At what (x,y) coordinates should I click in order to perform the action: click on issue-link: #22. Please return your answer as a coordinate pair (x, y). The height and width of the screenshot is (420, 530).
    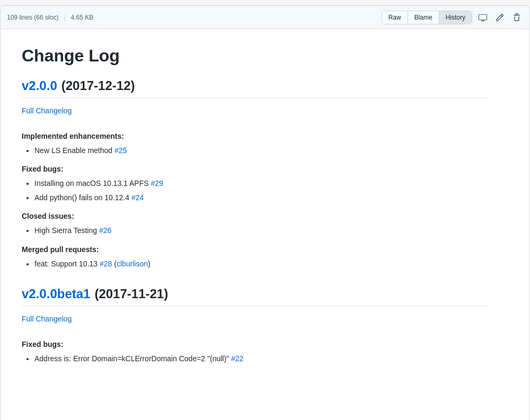
    Looking at the image, I should click on (237, 359).